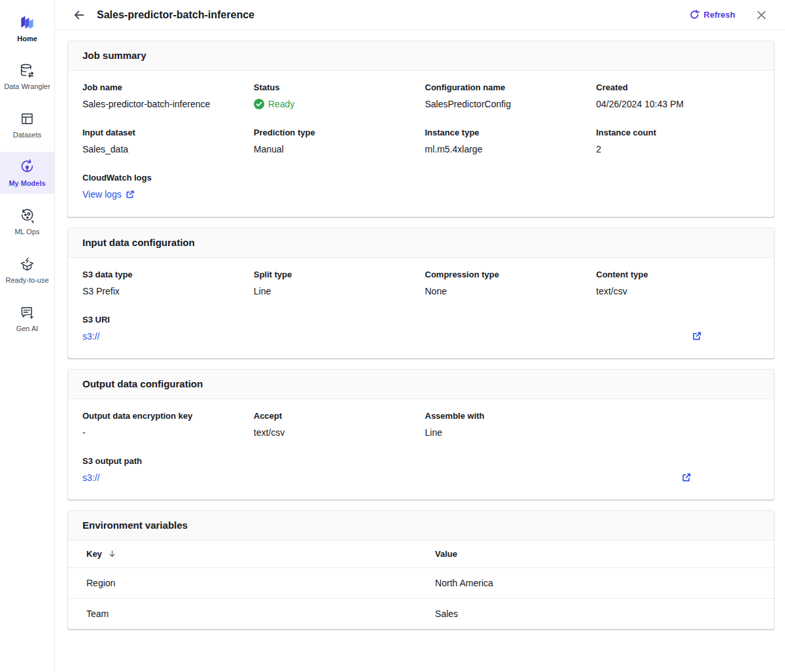 The height and width of the screenshot is (672, 785). I want to click on field-label: Instance count, so click(678, 132).